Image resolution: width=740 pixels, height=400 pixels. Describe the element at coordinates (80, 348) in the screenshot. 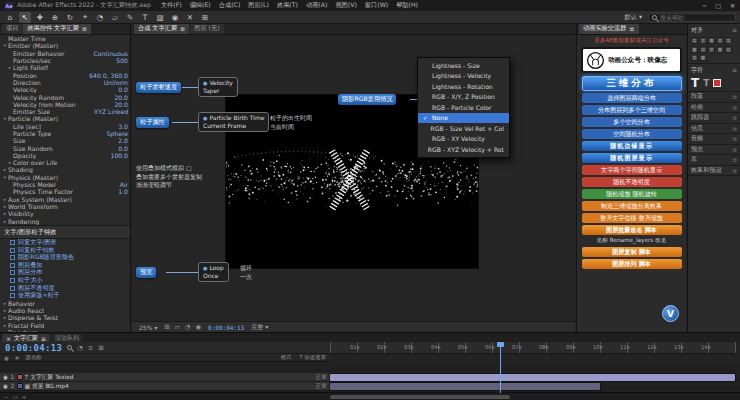

I see `motion-blur-icon: ◔` at that location.